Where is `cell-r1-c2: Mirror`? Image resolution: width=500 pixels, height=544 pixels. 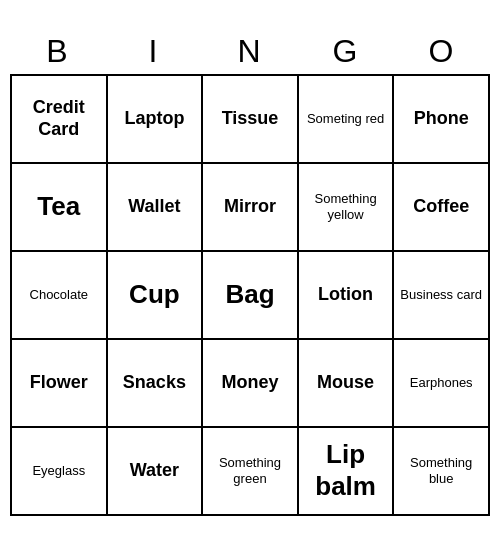
cell-r1-c2: Mirror is located at coordinates (251, 208).